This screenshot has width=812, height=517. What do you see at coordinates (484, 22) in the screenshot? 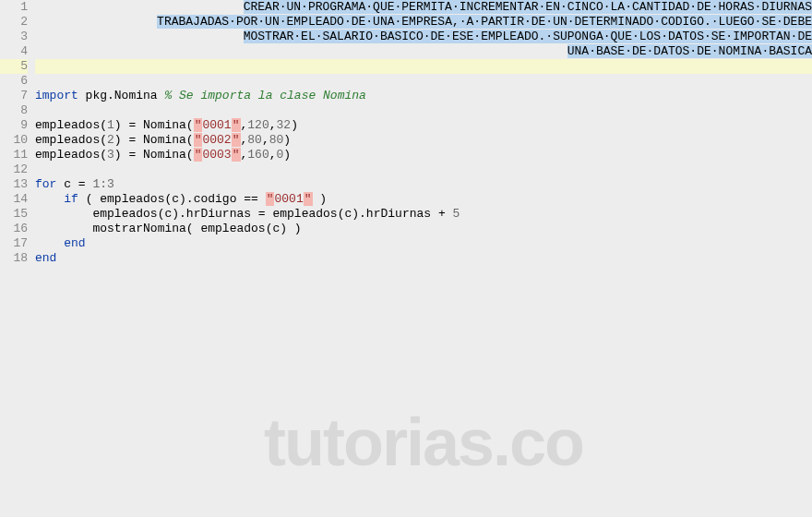
I see `selected-text: TRABAJADAS·POR·UN·EMPLEADO·DE·UNA·EMPRES…` at bounding box center [484, 22].